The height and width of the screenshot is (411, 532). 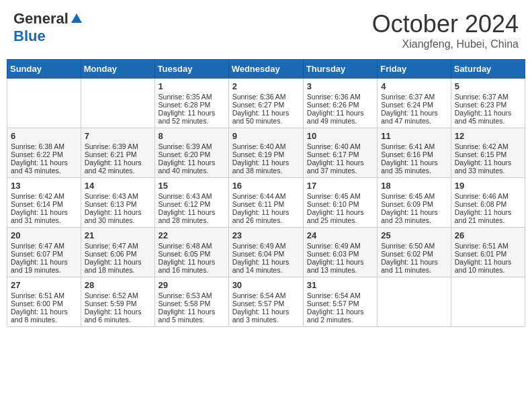 What do you see at coordinates (261, 316) in the screenshot?
I see `daylight-text: Daylight: 11 hours and 3 minutes.` at bounding box center [261, 316].